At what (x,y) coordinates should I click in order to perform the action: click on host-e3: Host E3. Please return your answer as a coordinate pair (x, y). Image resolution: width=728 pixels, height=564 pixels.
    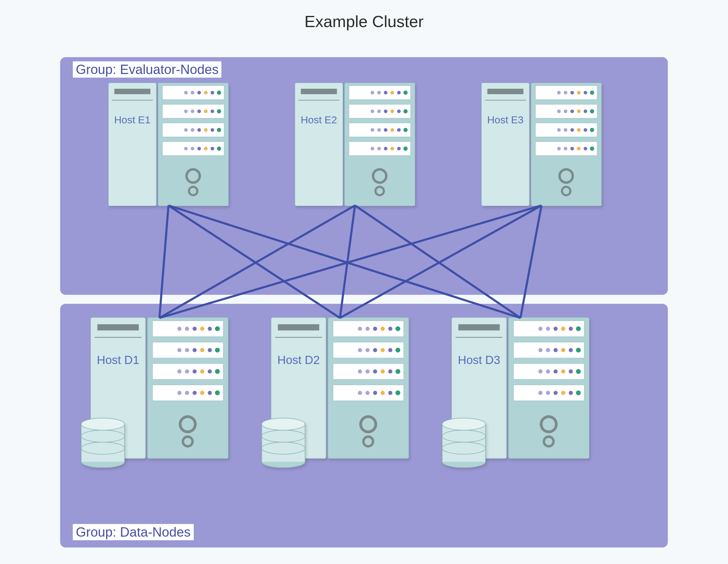
    Looking at the image, I should click on (541, 144).